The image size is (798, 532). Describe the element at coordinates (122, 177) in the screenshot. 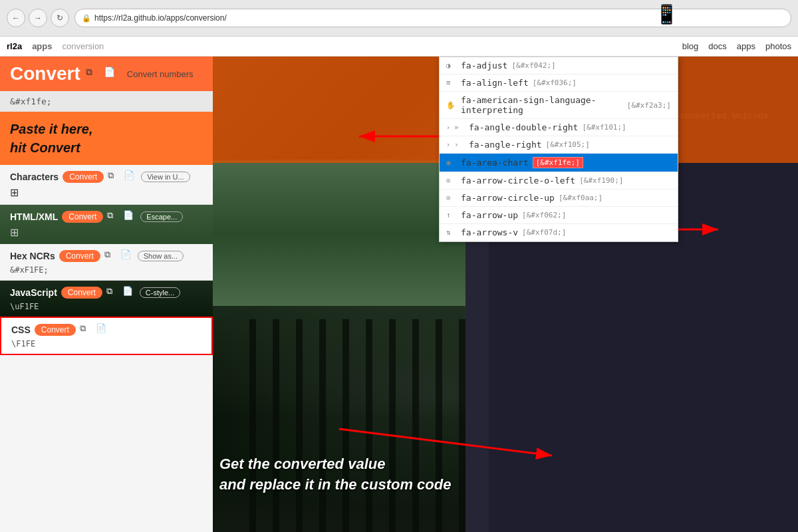

I see `characters-icons: ⧉ 📄` at that location.